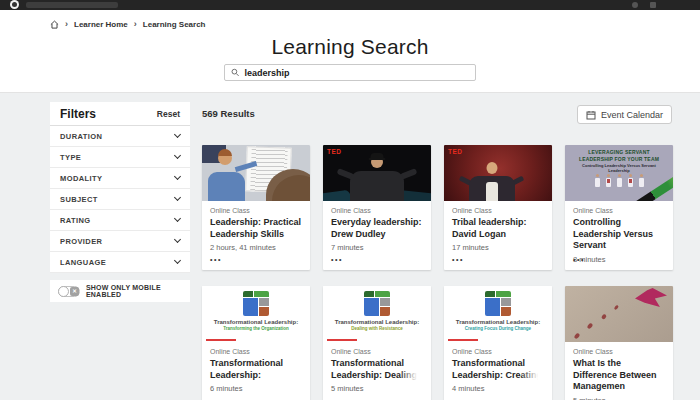  I want to click on search-input, so click(356, 73).